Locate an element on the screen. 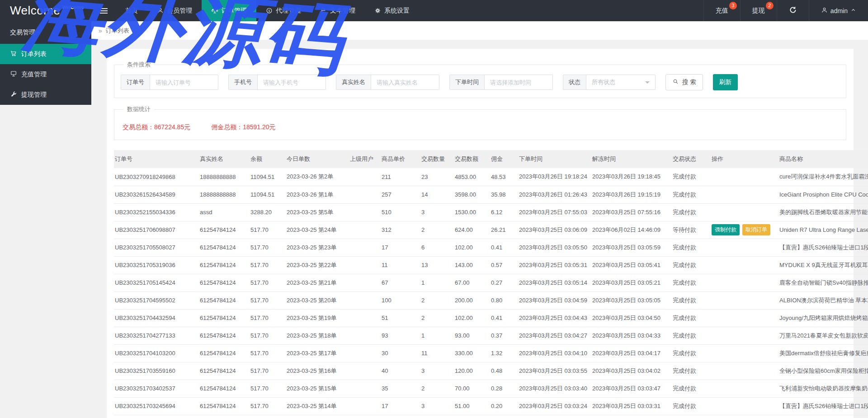 The height and width of the screenshot is (418, 868). nav-item-members: 会员管理 is located at coordinates (175, 11).